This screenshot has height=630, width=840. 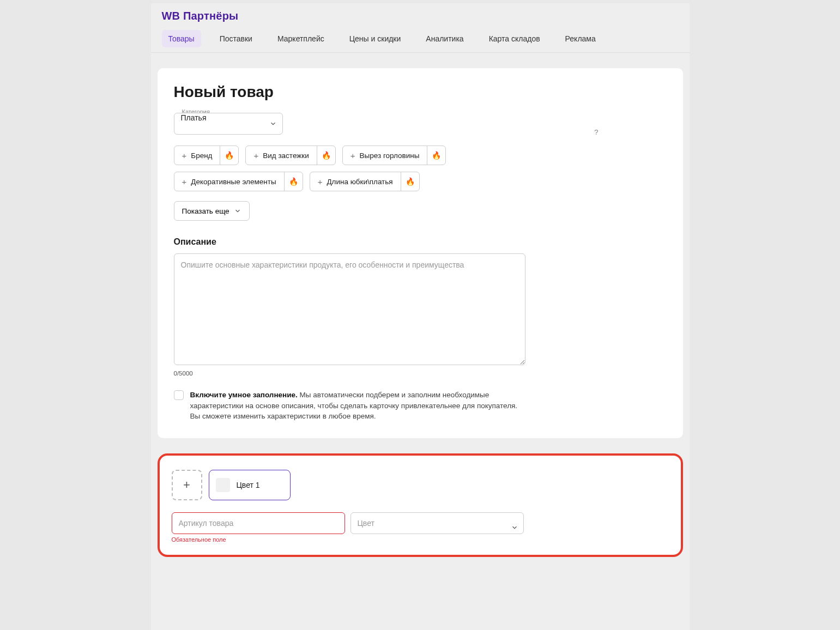 I want to click on tab-supplies: Поставки, so click(x=236, y=39).